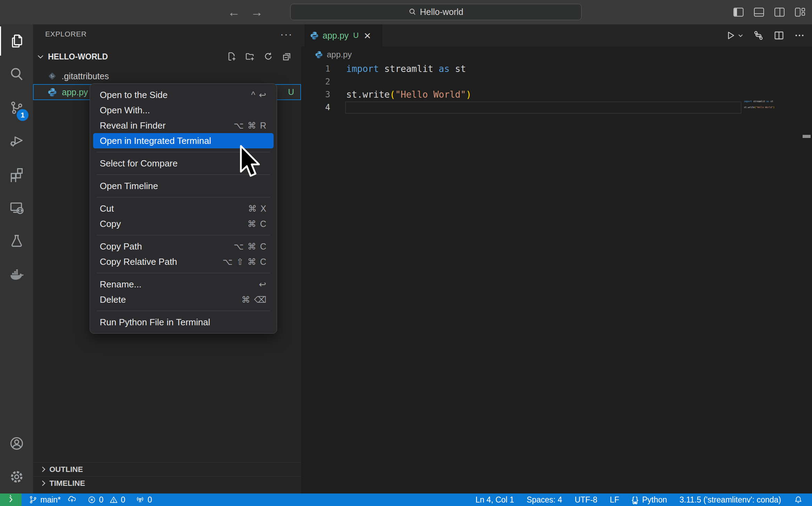 The height and width of the screenshot is (506, 812). Describe the element at coordinates (257, 12) in the screenshot. I see `forward-button: →` at that location.